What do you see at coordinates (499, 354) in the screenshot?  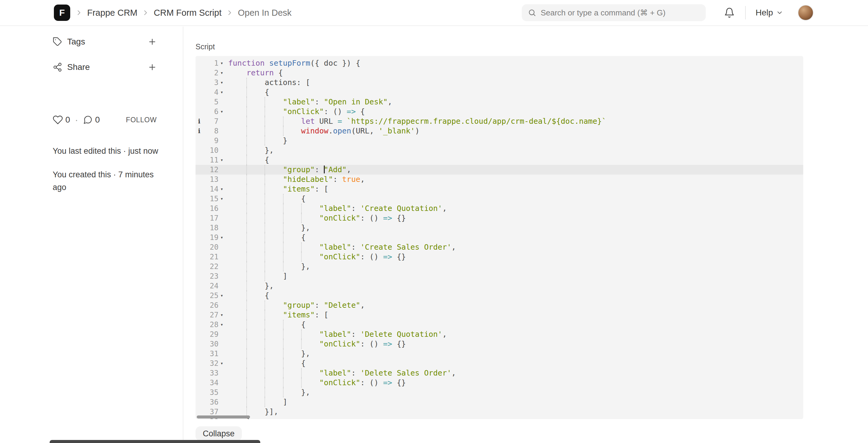 I see `code-line: 31 },` at bounding box center [499, 354].